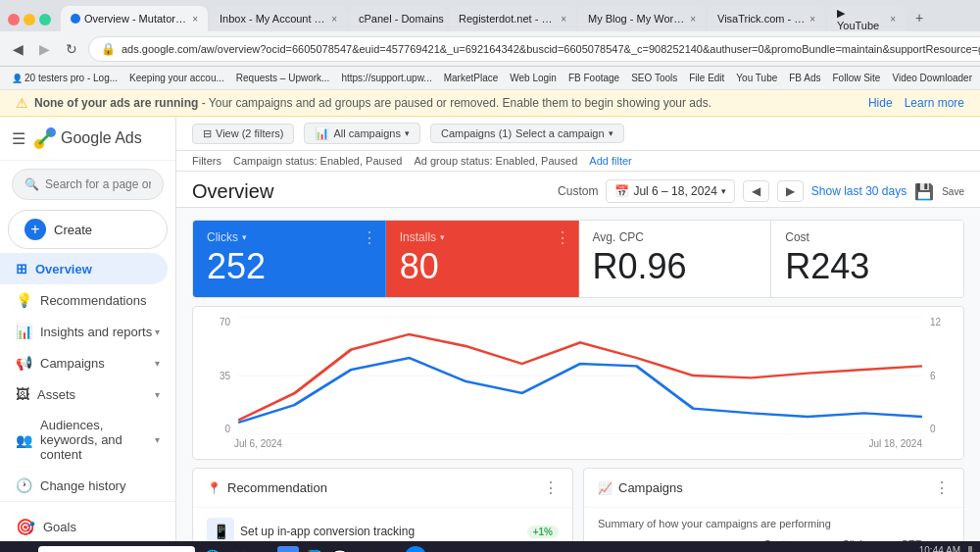 The height and width of the screenshot is (552, 980). What do you see at coordinates (390, 549) in the screenshot?
I see `taskbar-icon-settings: ⚙` at bounding box center [390, 549].